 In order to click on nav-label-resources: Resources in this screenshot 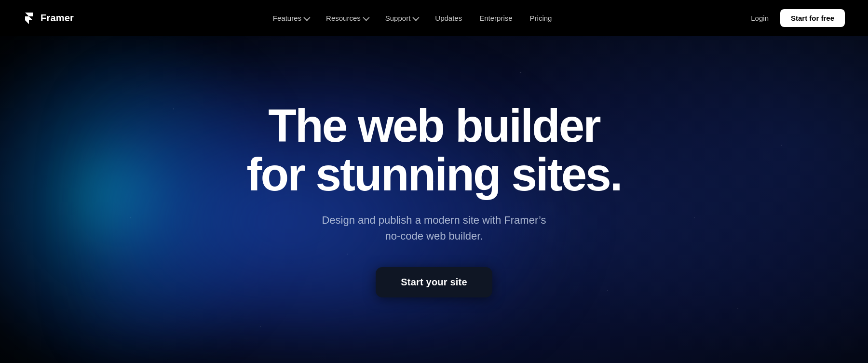, I will do `click(343, 18)`.